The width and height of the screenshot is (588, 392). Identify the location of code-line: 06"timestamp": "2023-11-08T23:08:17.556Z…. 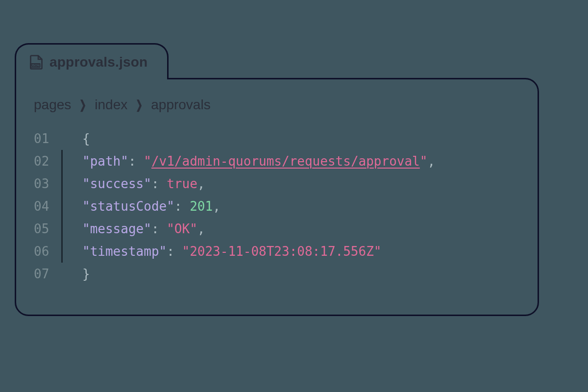
(277, 251).